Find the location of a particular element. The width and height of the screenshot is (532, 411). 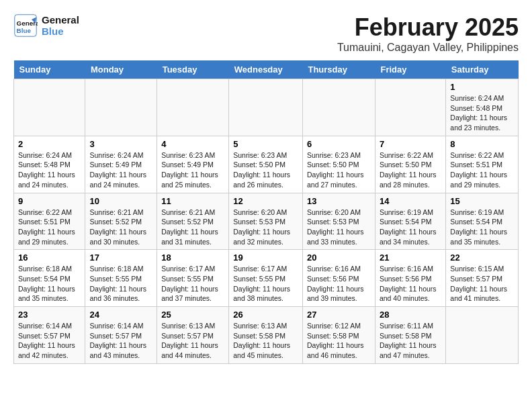

logo: General Blue GeneralBlue is located at coordinates (46, 26).